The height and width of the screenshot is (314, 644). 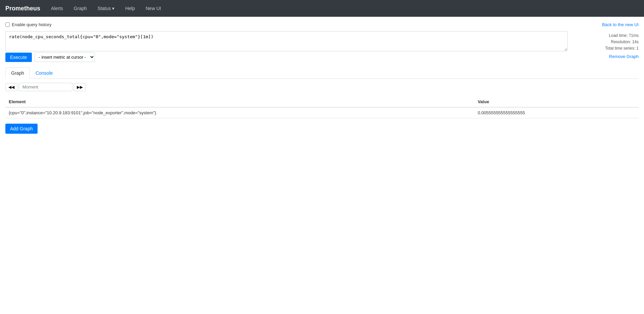 I want to click on navbar-brand: Prometheus, so click(x=23, y=9).